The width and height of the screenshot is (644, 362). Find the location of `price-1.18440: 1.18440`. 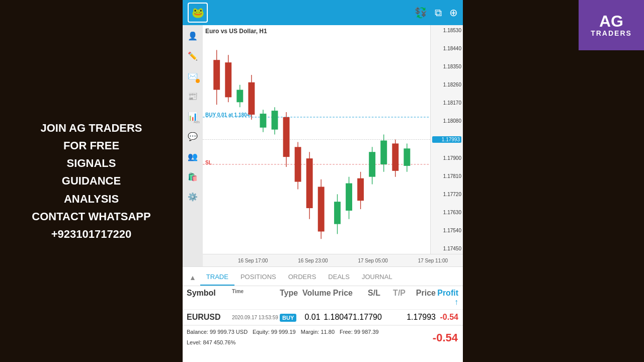

price-1.18440: 1.18440 is located at coordinates (447, 48).